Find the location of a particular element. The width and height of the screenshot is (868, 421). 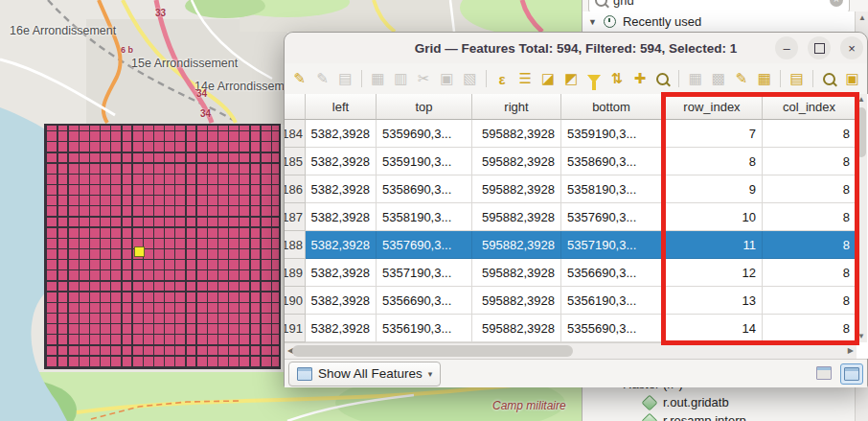

cell-row-index: 10 is located at coordinates (713, 217).